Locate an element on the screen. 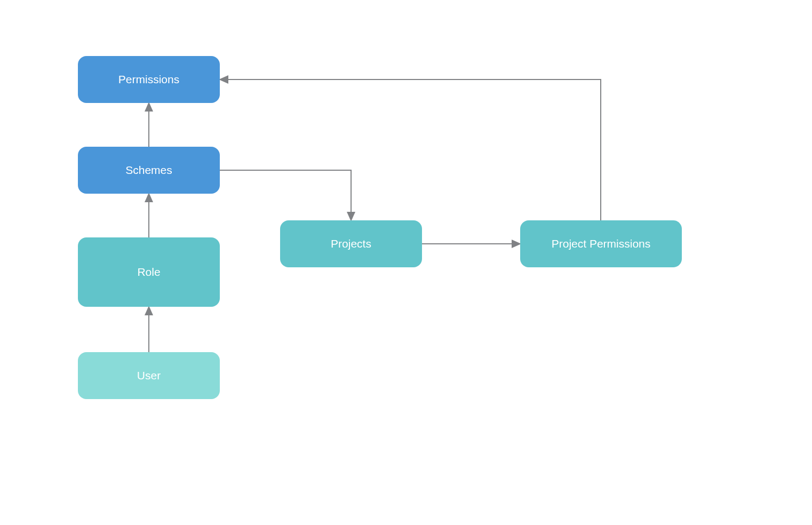 This screenshot has height=525, width=812. node-label: Schemes is located at coordinates (149, 170).